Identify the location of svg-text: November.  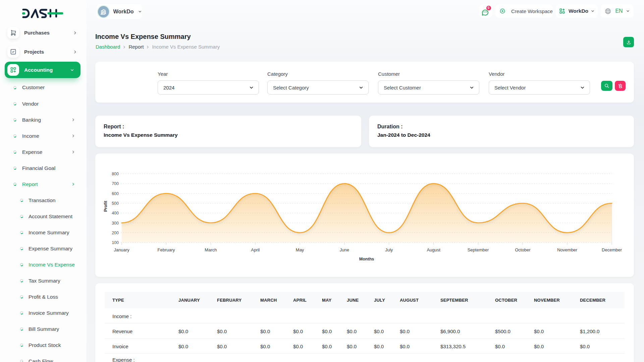
(568, 250).